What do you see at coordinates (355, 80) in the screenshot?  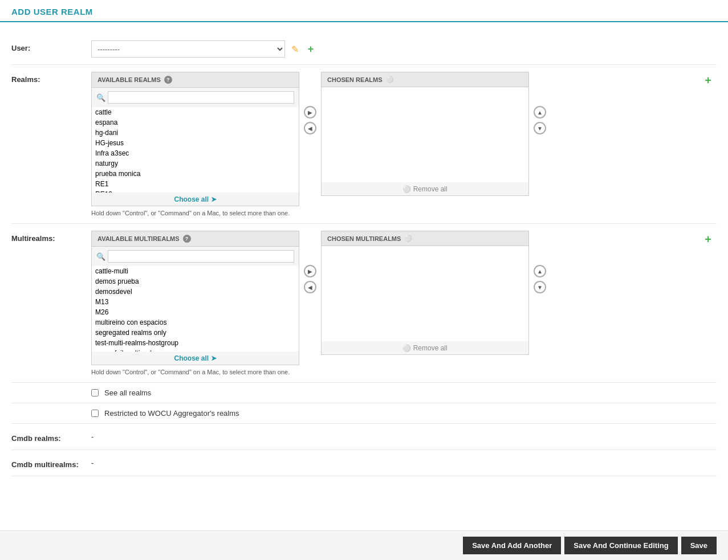 I see `chosen-realms-title: CHOSEN REALMS` at bounding box center [355, 80].